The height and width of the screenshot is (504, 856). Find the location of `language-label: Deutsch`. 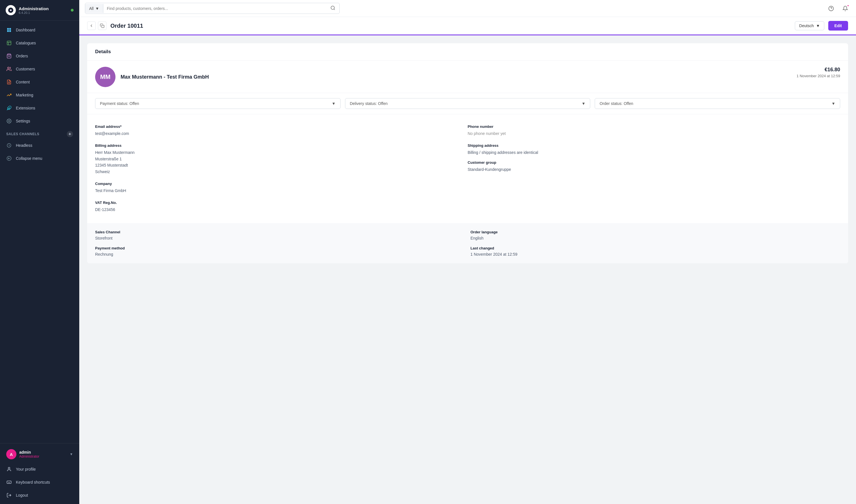

language-label: Deutsch is located at coordinates (806, 26).